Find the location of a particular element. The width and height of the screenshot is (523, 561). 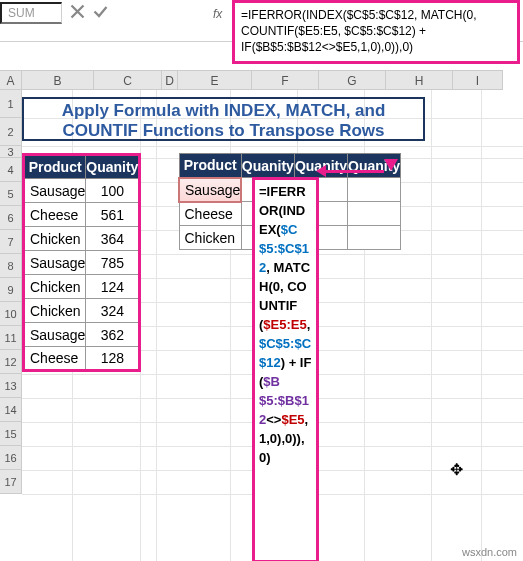

formula-overlay: =IFERROR(INDEX($C$5:$C$12, MATCH(0, COUN… is located at coordinates (286, 369).